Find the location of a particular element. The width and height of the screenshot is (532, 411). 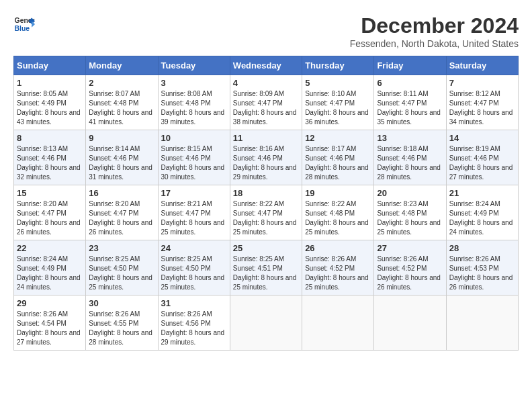

day-info: Sunrise: 8:10 AMSunset: 4:47 PMDaylight:… is located at coordinates (338, 108).